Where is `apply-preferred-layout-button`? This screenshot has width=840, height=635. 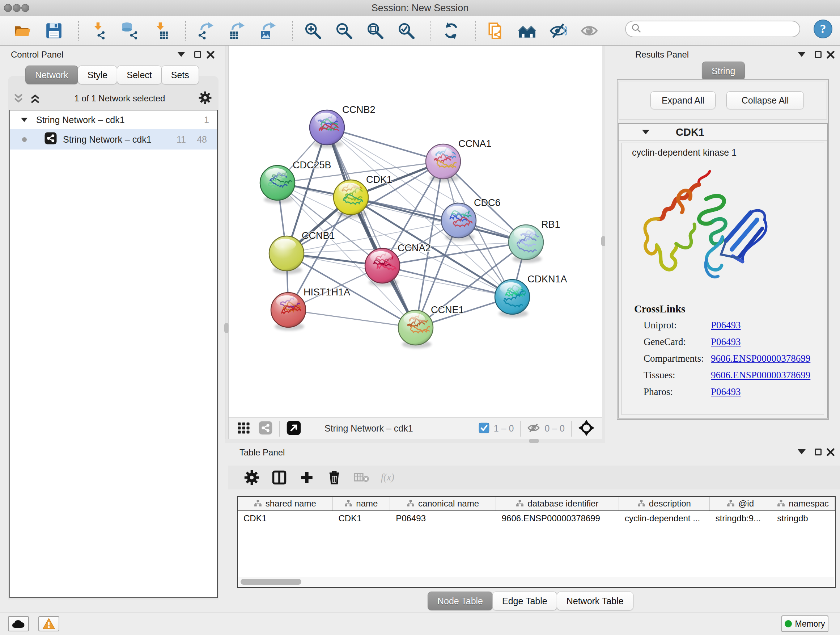
apply-preferred-layout-button is located at coordinates (451, 31).